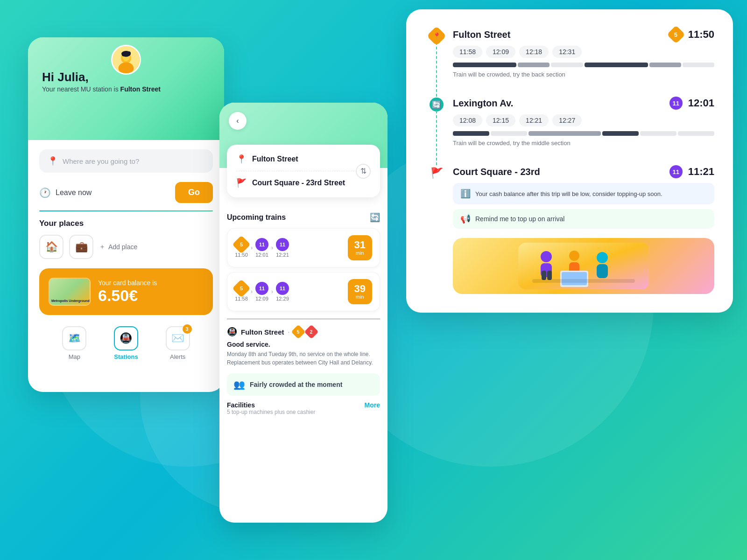  I want to click on panel-home-header: Hi Julia, Your nearest MU station is Ful…, so click(126, 89).